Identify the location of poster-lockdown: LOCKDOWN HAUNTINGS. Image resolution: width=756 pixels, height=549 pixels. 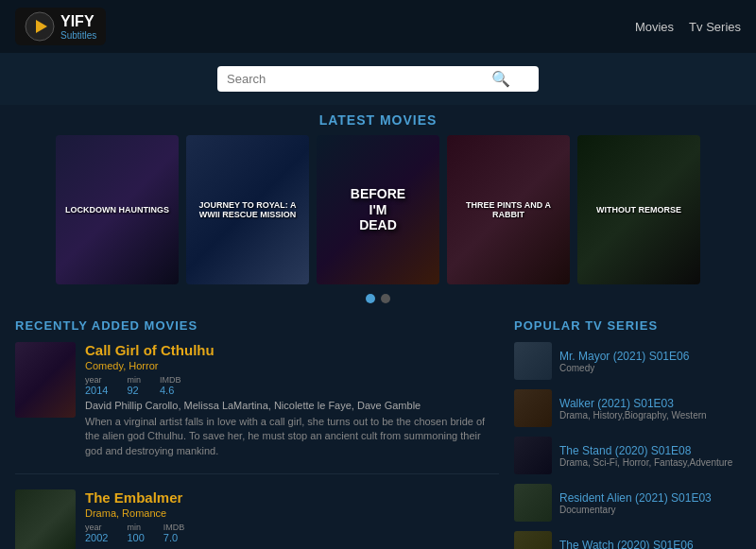
(117, 210).